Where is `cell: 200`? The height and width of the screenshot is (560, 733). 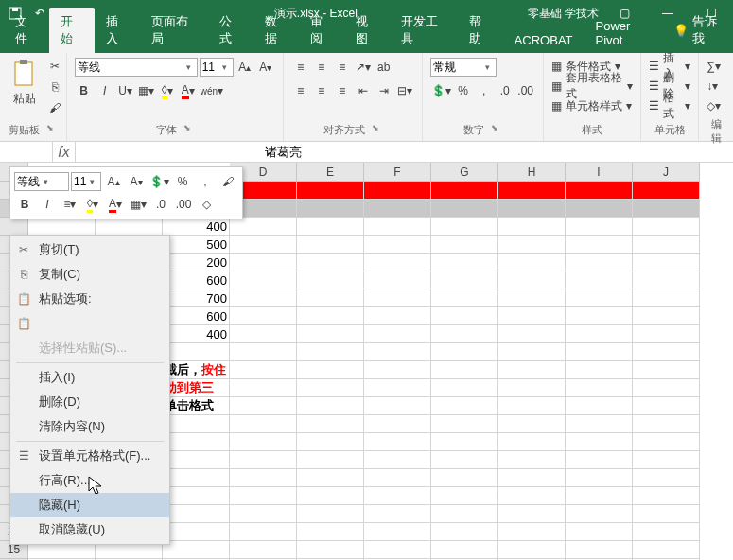 cell: 200 is located at coordinates (197, 263).